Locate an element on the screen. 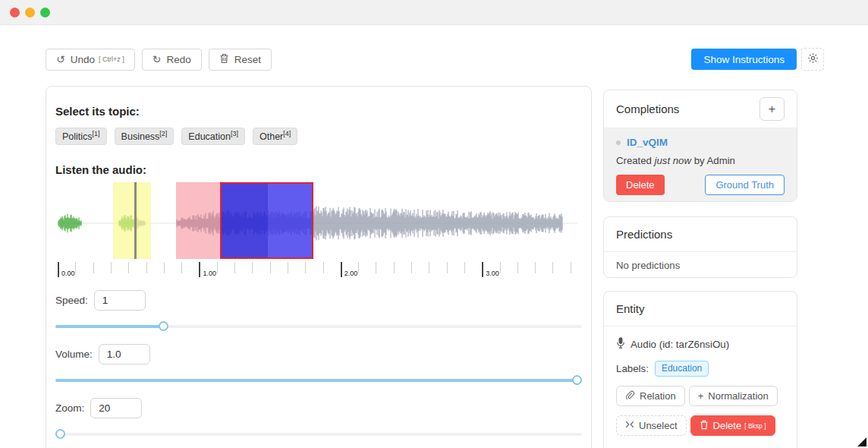 The height and width of the screenshot is (448, 868). ruler-tick-label: 3.00 is located at coordinates (492, 273).